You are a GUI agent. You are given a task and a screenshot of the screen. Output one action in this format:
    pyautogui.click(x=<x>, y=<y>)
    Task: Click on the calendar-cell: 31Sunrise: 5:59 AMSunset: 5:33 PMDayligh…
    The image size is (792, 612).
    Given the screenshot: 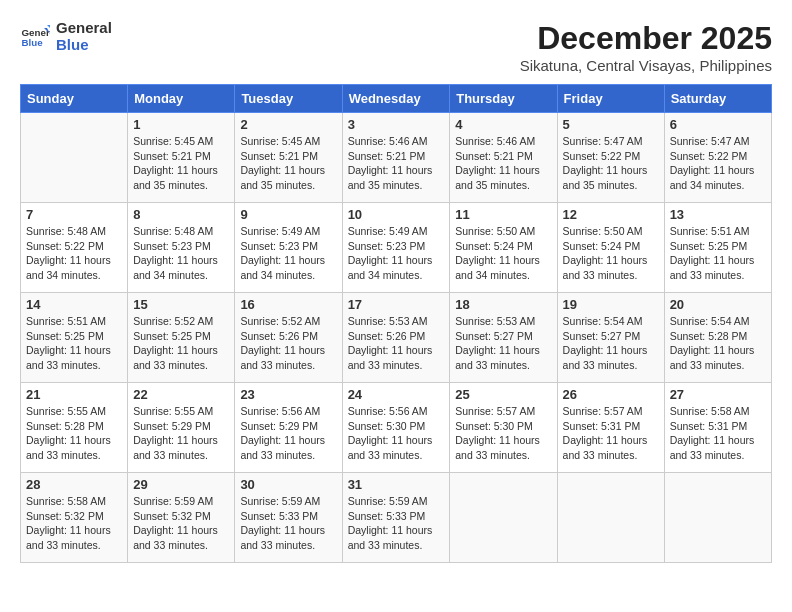 What is the action you would take?
    pyautogui.click(x=396, y=518)
    